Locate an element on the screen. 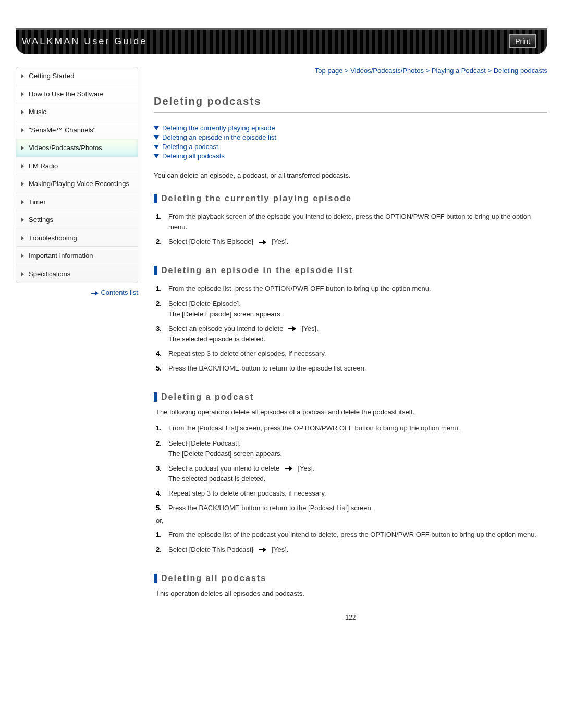 Image resolution: width=563 pixels, height=728 pixels. steps-list: From the [Podcast List] screen, press th… is located at coordinates (350, 468).